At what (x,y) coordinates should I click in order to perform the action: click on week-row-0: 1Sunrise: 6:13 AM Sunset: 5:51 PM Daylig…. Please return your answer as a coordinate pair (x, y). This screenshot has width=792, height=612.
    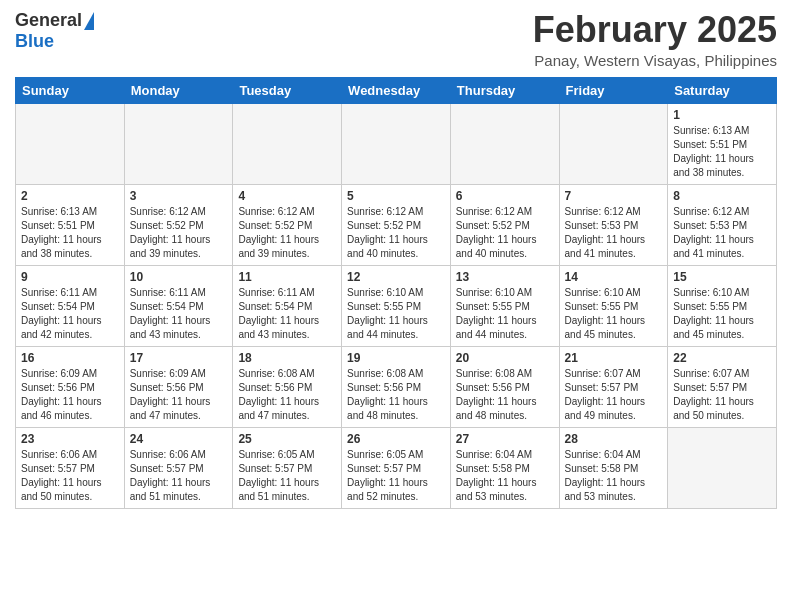
    Looking at the image, I should click on (396, 144).